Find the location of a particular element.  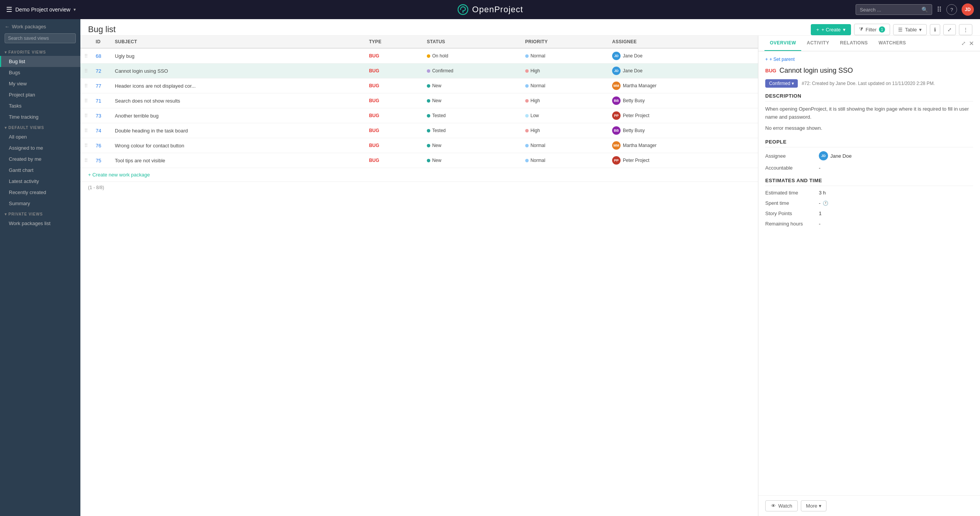

sidebar-item-all-open: All open is located at coordinates (40, 137).